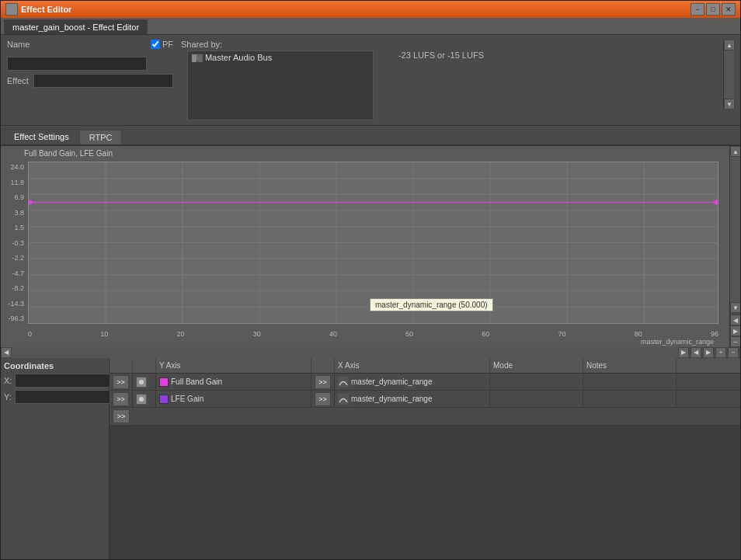 Image resolution: width=741 pixels, height=560 pixels. What do you see at coordinates (323, 382) in the screenshot?
I see `row1-arrow2: >>` at bounding box center [323, 382].